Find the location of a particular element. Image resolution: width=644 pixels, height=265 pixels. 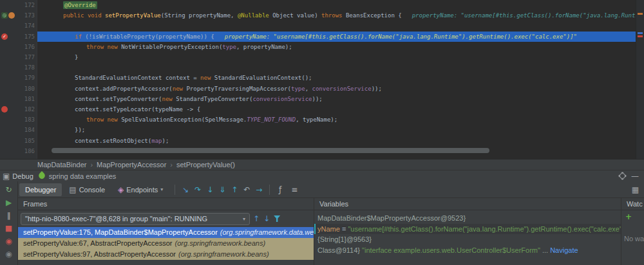

tab-debugger: Debugger is located at coordinates (41, 190).